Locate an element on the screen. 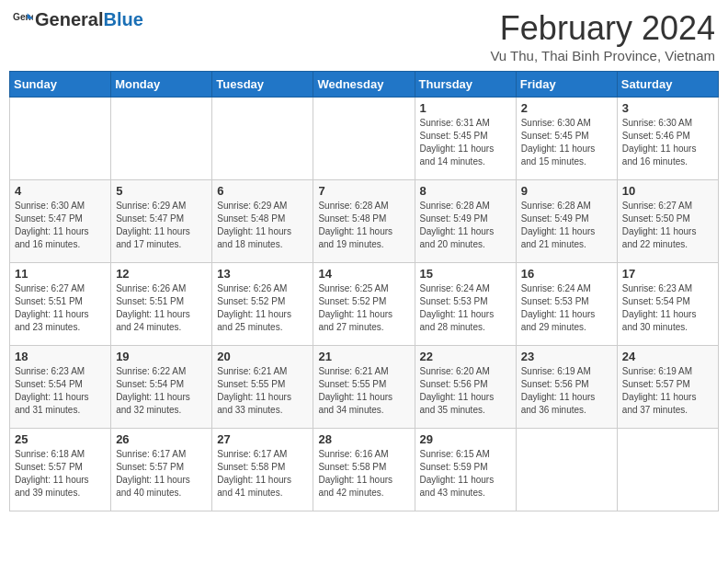 Image resolution: width=728 pixels, height=563 pixels. calendar-cell: 23Sunrise: 6:19 AM Sunset: 5:56 PM Dayli… is located at coordinates (566, 387).